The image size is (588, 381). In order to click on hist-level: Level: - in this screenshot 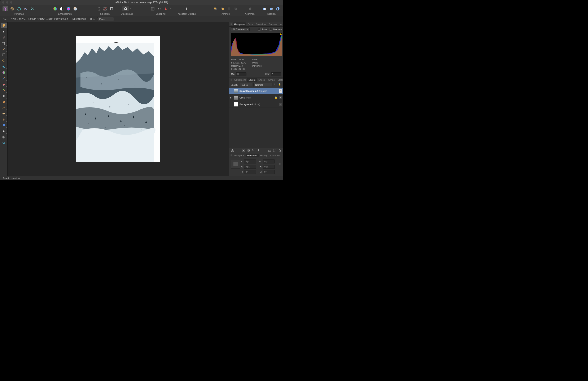, I will do `click(258, 60)`.